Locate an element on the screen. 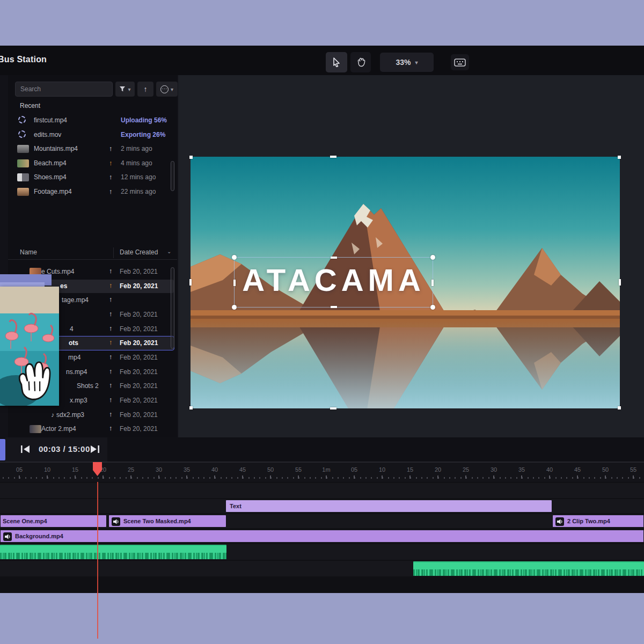 The width and height of the screenshot is (644, 644). search-input is located at coordinates (64, 89).